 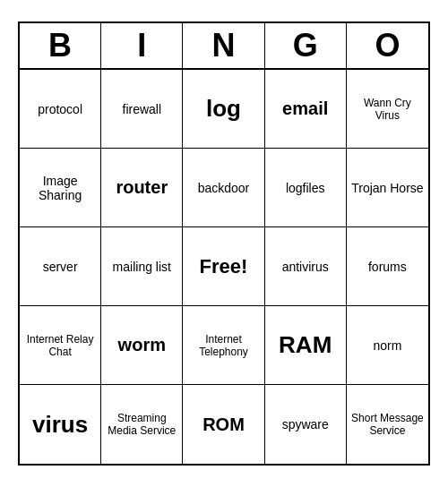 I want to click on bingo-cell: Streaming Media Service, so click(x=142, y=424).